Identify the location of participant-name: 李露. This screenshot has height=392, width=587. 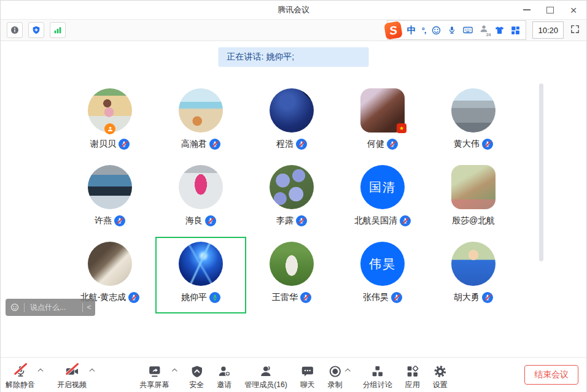
(285, 221).